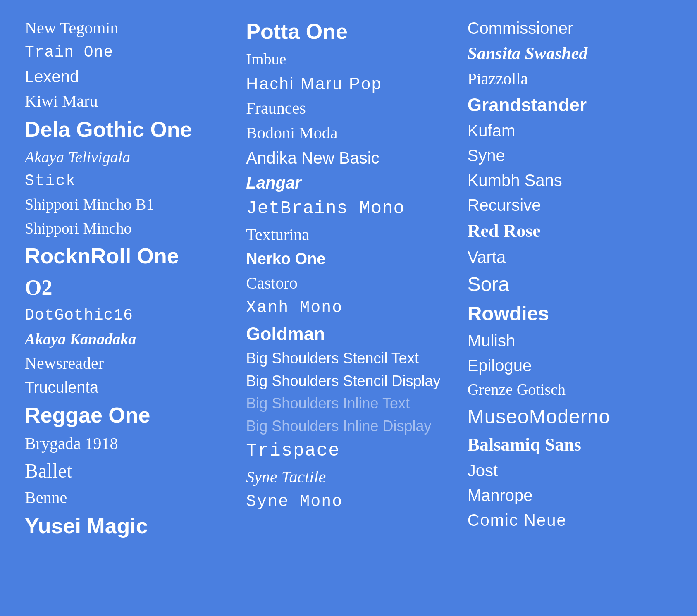 The height and width of the screenshot is (616, 697). What do you see at coordinates (127, 526) in the screenshot?
I see `font-item: Yusei Magic` at bounding box center [127, 526].